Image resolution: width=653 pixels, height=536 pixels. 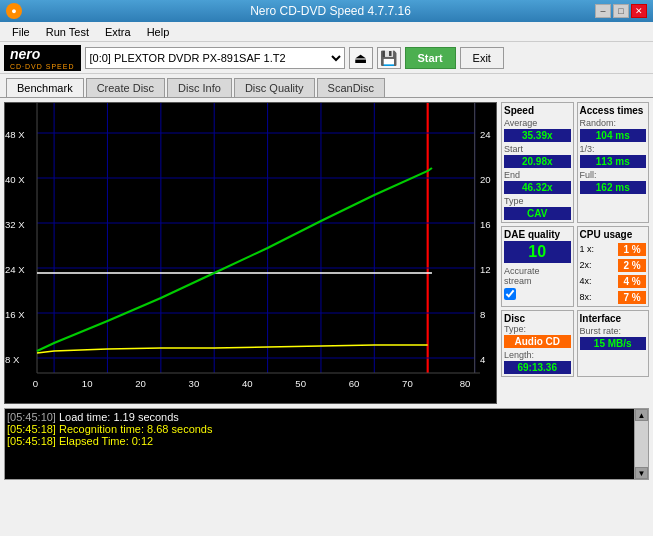 I want to click on speed-access-section: Speed Average 35.39x Start 20.98x End 46…, so click(x=575, y=162).